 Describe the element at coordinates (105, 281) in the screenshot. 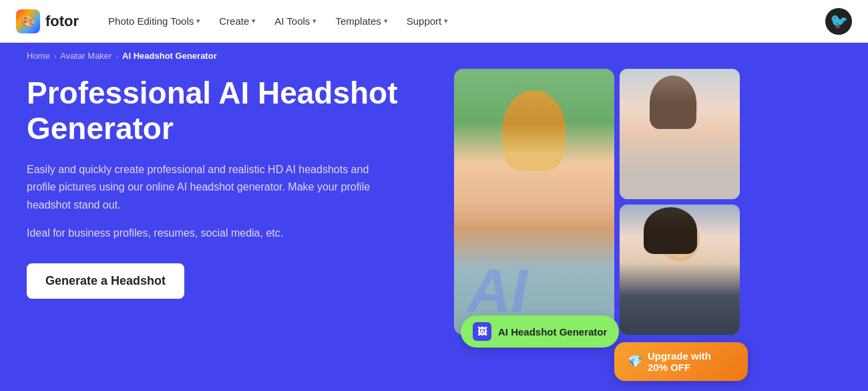

I see `generate-headshot-button: Generate a Headshot` at that location.